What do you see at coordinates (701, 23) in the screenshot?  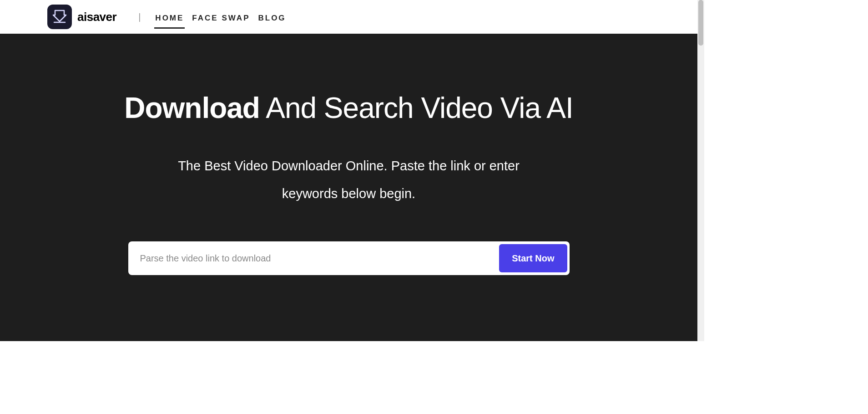 I see `scrollbar-thumb` at bounding box center [701, 23].